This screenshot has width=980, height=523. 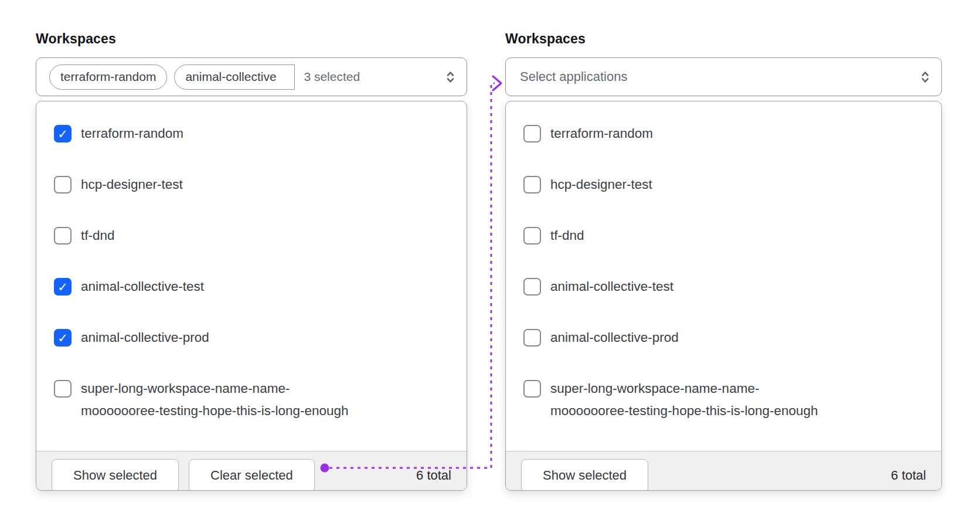 I want to click on tag-pill-label: animal-collective, so click(x=225, y=77).